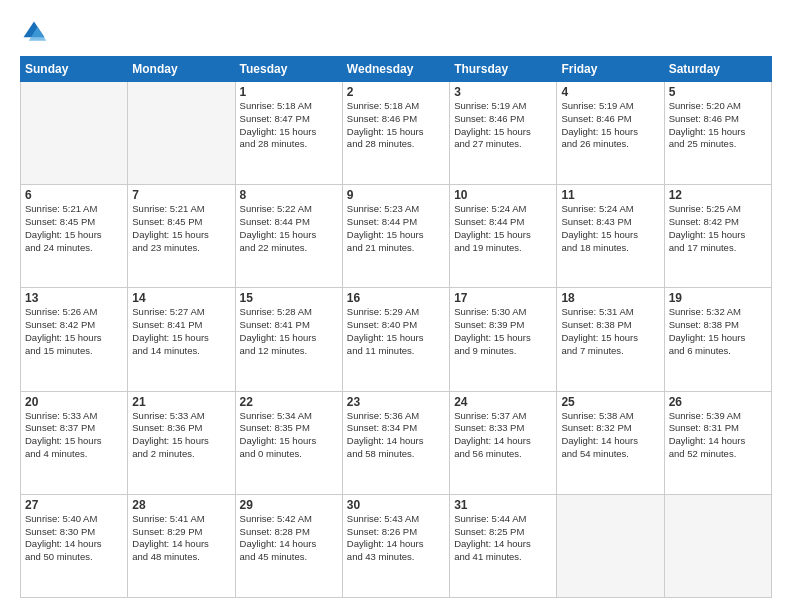  What do you see at coordinates (504, 70) in the screenshot?
I see `calendar-header-thursday: Thursday` at bounding box center [504, 70].